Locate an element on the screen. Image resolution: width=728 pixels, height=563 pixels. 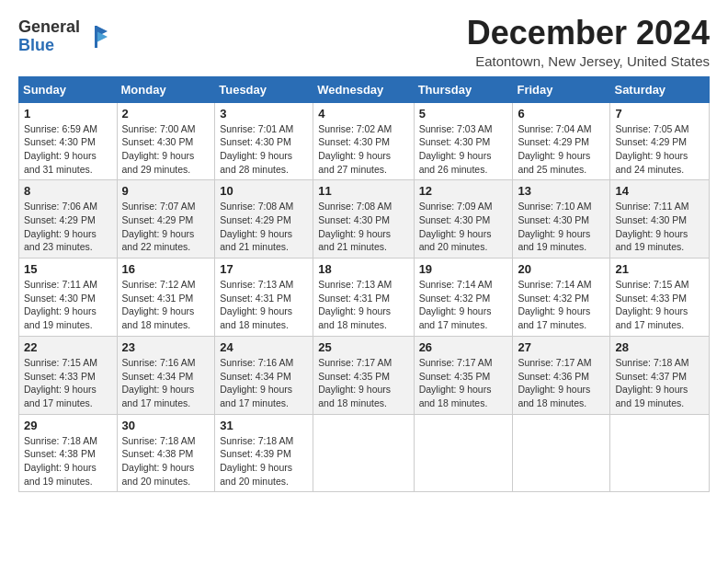
calendar-week-row: 22Sunrise: 7:15 AMSunset: 4:33 PMDayligh… is located at coordinates (364, 375).